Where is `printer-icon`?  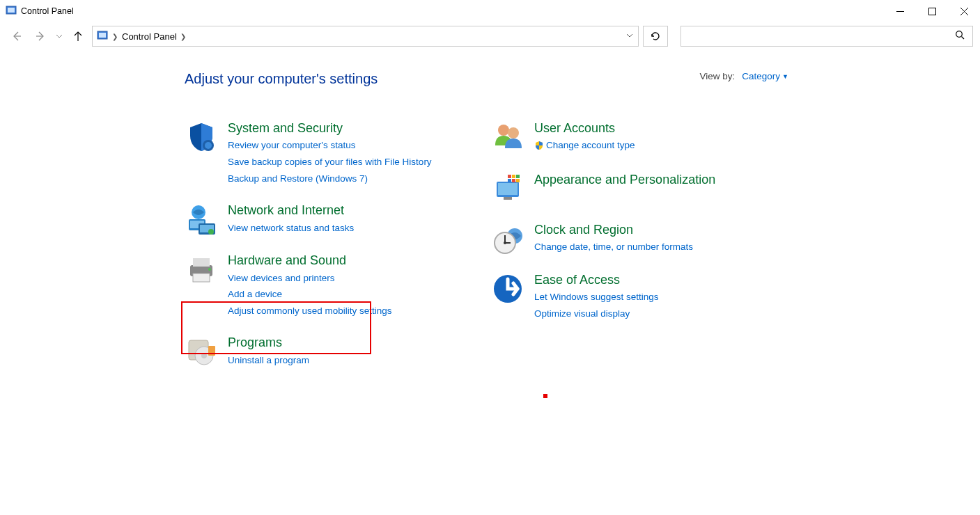 printer-icon is located at coordinates (201, 269).